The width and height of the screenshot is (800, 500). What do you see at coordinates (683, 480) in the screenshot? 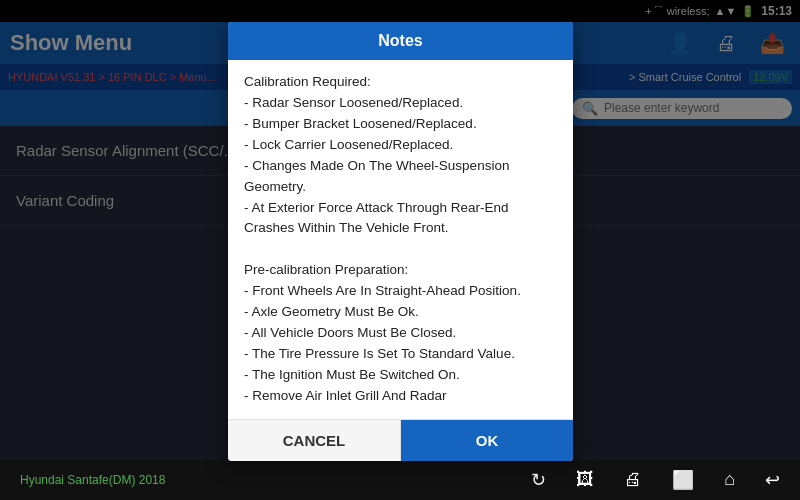
I see `square-icon: ⬜` at bounding box center [683, 480].